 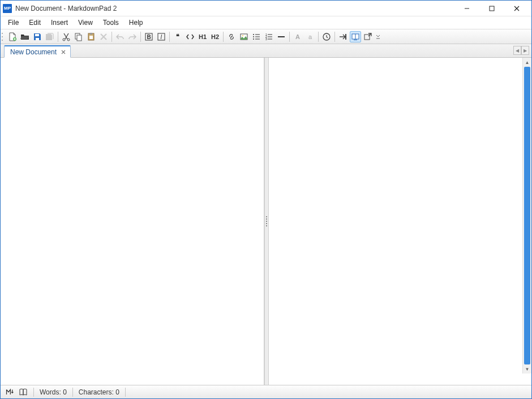 I want to click on ordered-list-button: 123, so click(x=269, y=37).